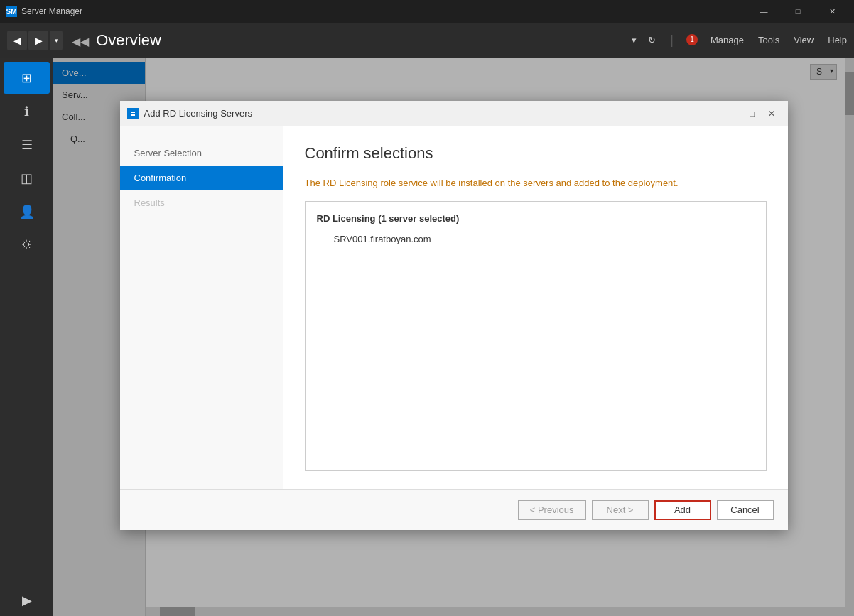 The image size is (854, 616). What do you see at coordinates (620, 510) in the screenshot?
I see `next-button: Next >` at bounding box center [620, 510].